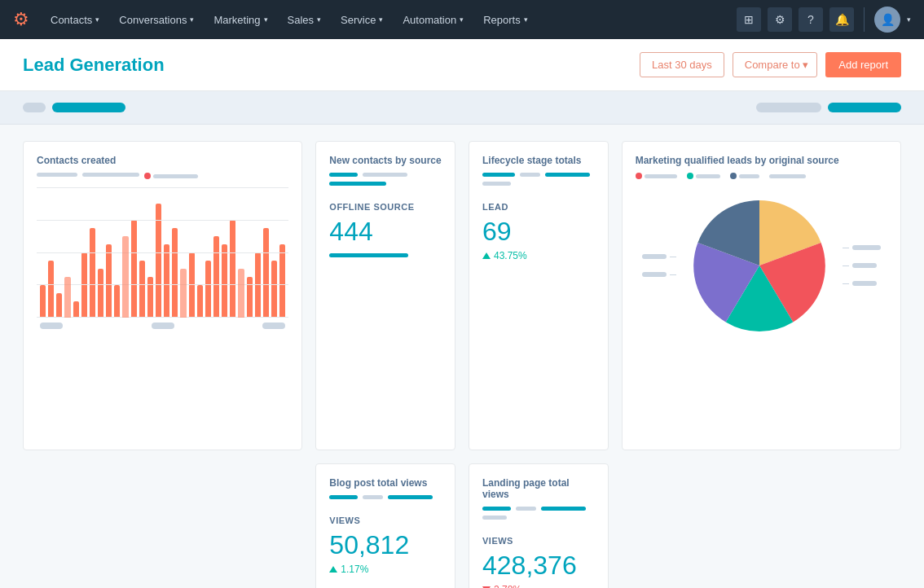 The image size is (924, 588). Describe the element at coordinates (344, 174) in the screenshot. I see `legend-bar-teal` at that location.